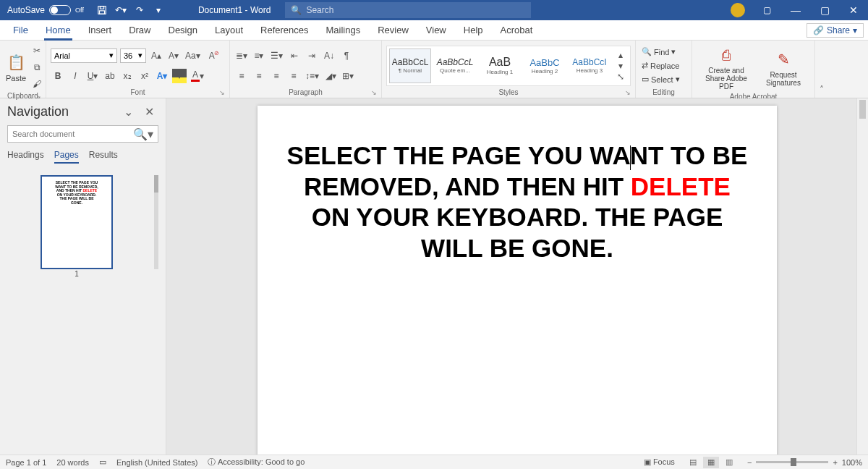  What do you see at coordinates (374, 93) in the screenshot?
I see `paragraph-launcher-icon: ↘` at bounding box center [374, 93].